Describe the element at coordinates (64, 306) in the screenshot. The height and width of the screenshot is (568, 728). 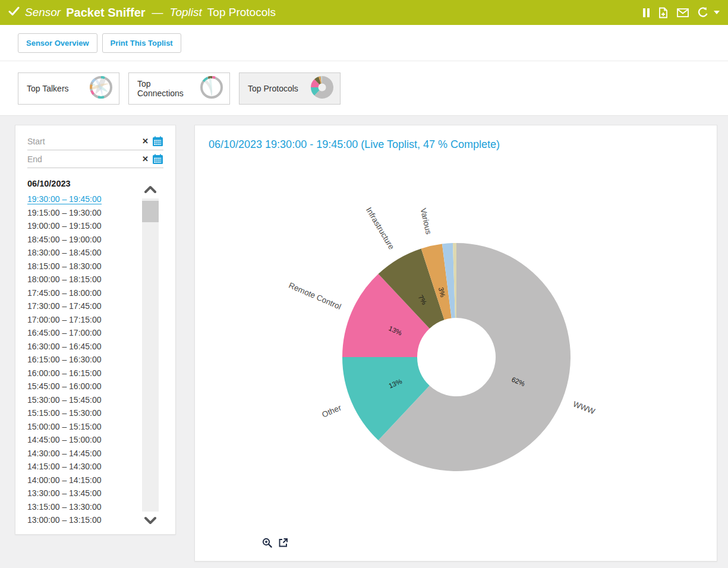
I see `toplist-interval-label: 17:30:00 – 17:45:00` at that location.